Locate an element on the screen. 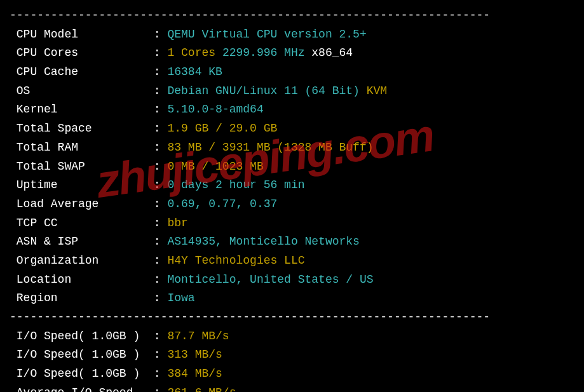  info-row: Organization : H4Y Technologies LLC is located at coordinates (292, 261).